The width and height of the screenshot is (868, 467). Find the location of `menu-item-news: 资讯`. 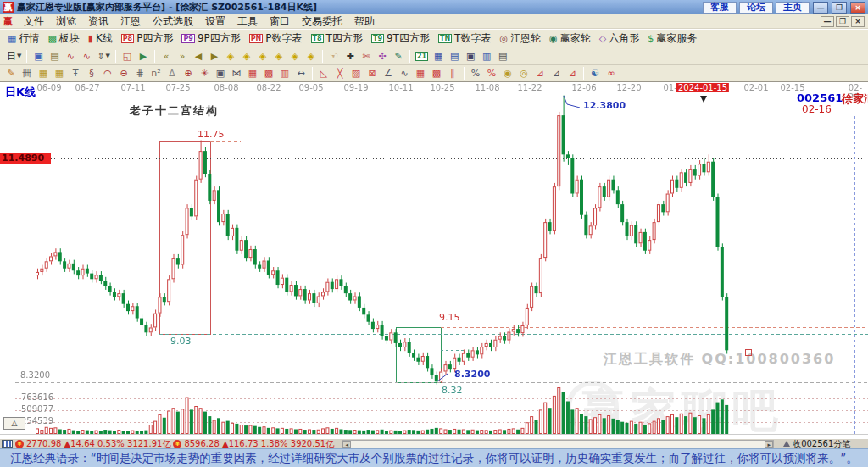

menu-item-news: 资讯 is located at coordinates (98, 21).